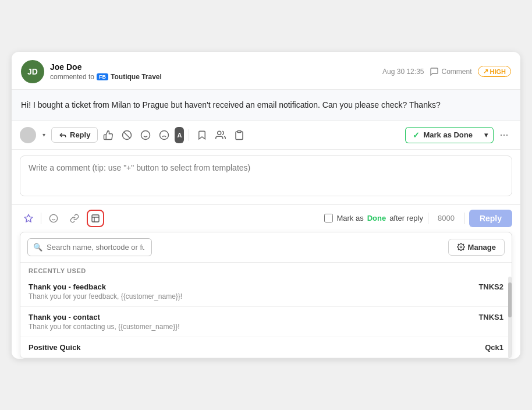 This screenshot has height=410, width=532. Describe the element at coordinates (494, 347) in the screenshot. I see `template-code-3: Qck1` at that location.